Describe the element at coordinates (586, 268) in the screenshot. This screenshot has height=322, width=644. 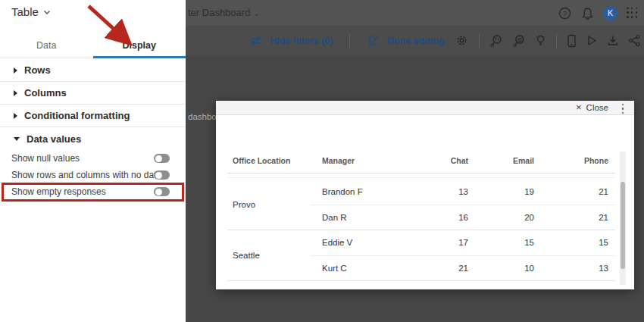
I see `phone-value: 13` at that location.